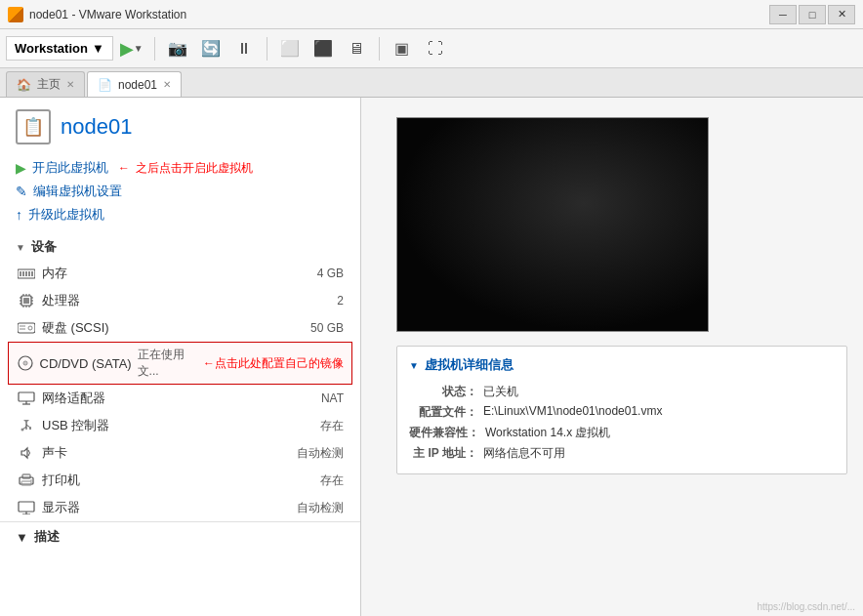 The image size is (863, 616). What do you see at coordinates (432, 15) in the screenshot?
I see `title-bar: node01 - VMware Workstation ─ □ ✕` at bounding box center [432, 15].